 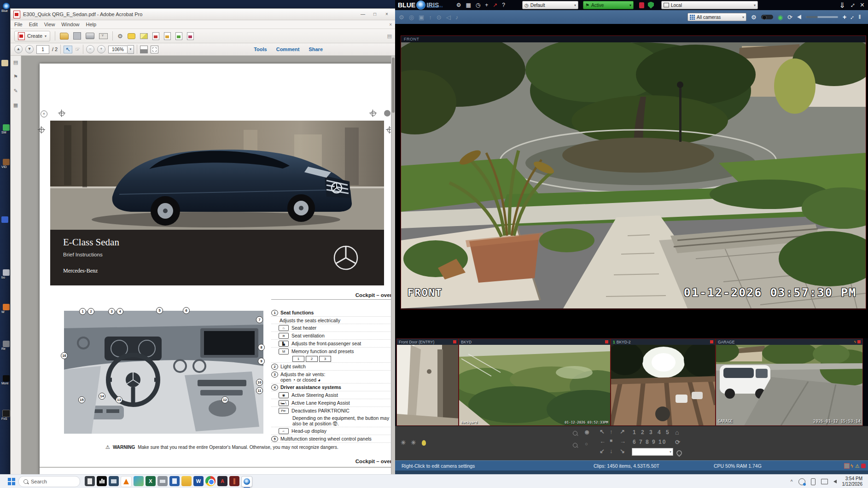 I want to click on all-cameras-dropdown: All cameras ▾, so click(x=717, y=17).